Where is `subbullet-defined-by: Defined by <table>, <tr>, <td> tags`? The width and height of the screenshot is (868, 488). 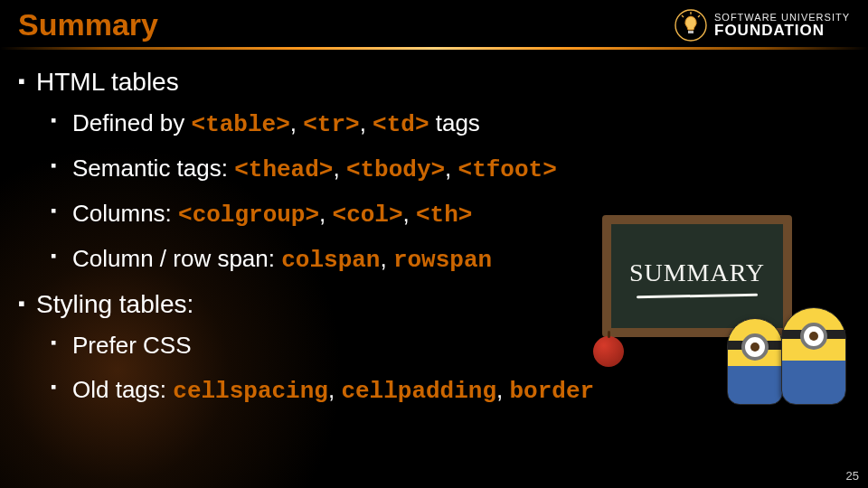
subbullet-defined-by: Defined by <table>, <tr>, <td> tags is located at coordinates (451, 124).